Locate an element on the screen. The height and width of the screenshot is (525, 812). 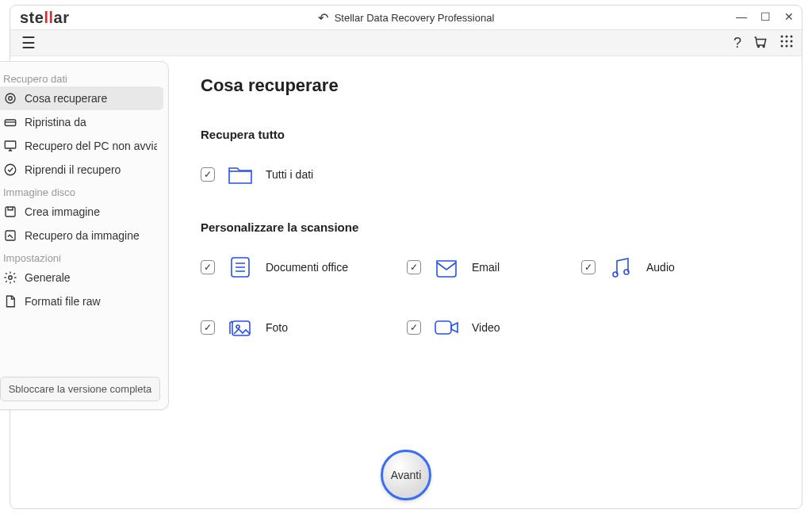
apps-icon is located at coordinates (787, 43).